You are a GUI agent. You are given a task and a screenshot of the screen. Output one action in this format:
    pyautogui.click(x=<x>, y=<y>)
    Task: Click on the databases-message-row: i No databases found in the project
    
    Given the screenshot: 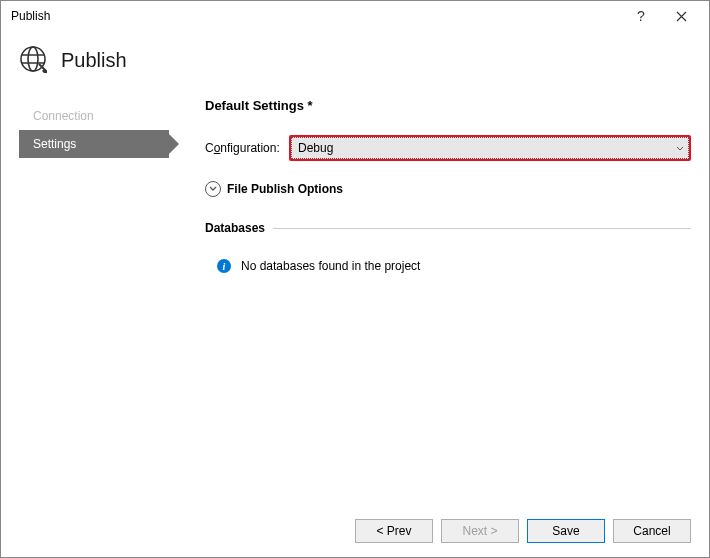 What is the action you would take?
    pyautogui.click(x=448, y=266)
    